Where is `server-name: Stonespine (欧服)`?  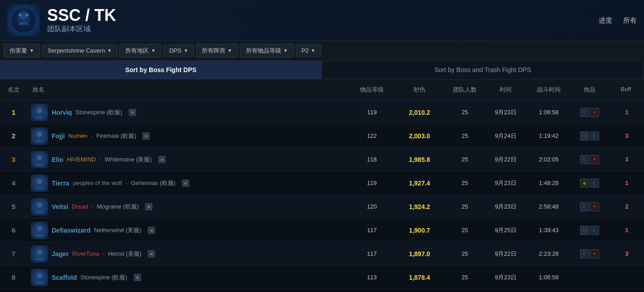
server-name: Stonespine (欧服) is located at coordinates (99, 112).